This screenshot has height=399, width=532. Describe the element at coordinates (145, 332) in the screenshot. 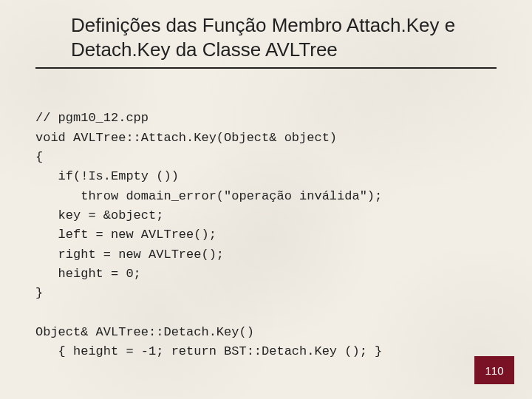

I see `code-line: Object& AVLTree::Detach.Key()` at that location.